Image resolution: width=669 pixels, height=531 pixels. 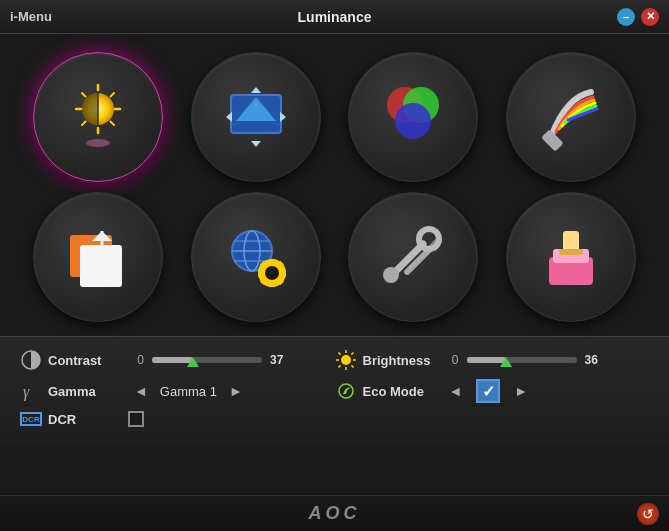 What do you see at coordinates (207, 360) in the screenshot?
I see `contrast-slider` at bounding box center [207, 360].